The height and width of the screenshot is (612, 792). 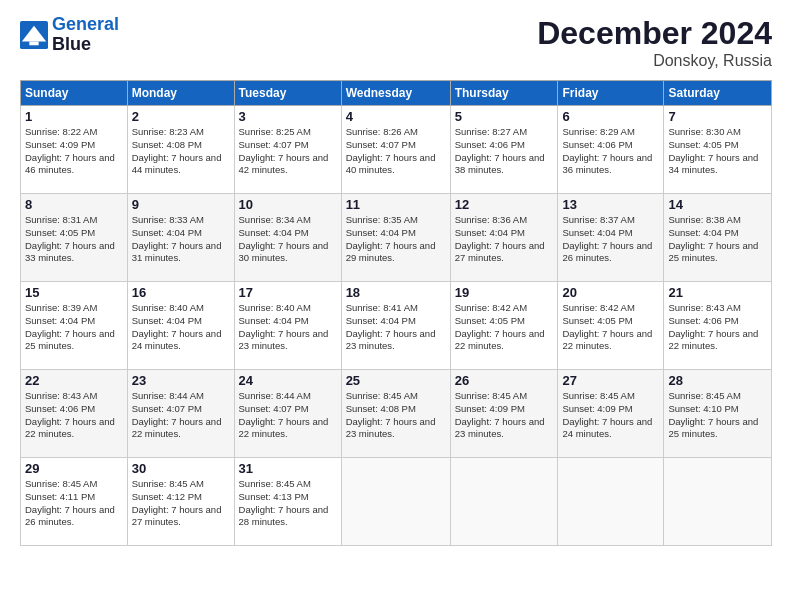 I want to click on day-cell-23: 23 Sunrise: 8:44 AMSunset: 4:07 PMDaylig…, so click(x=180, y=414).